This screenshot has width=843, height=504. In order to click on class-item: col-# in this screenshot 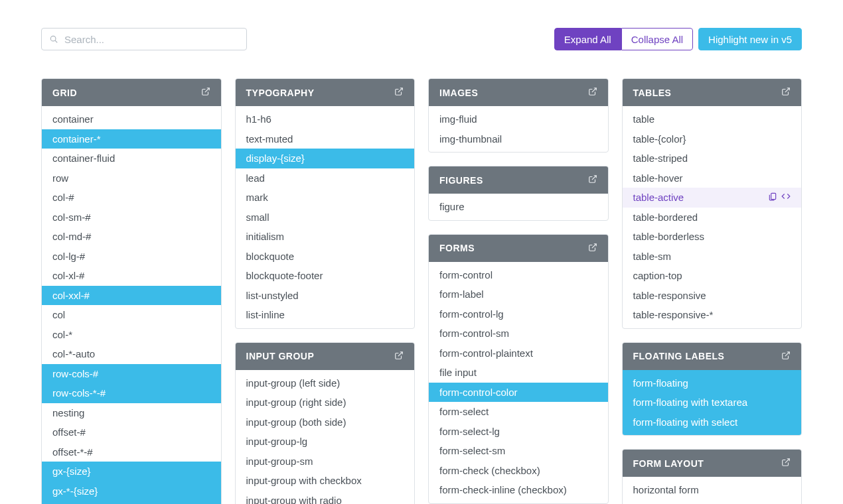, I will do `click(131, 198)`.